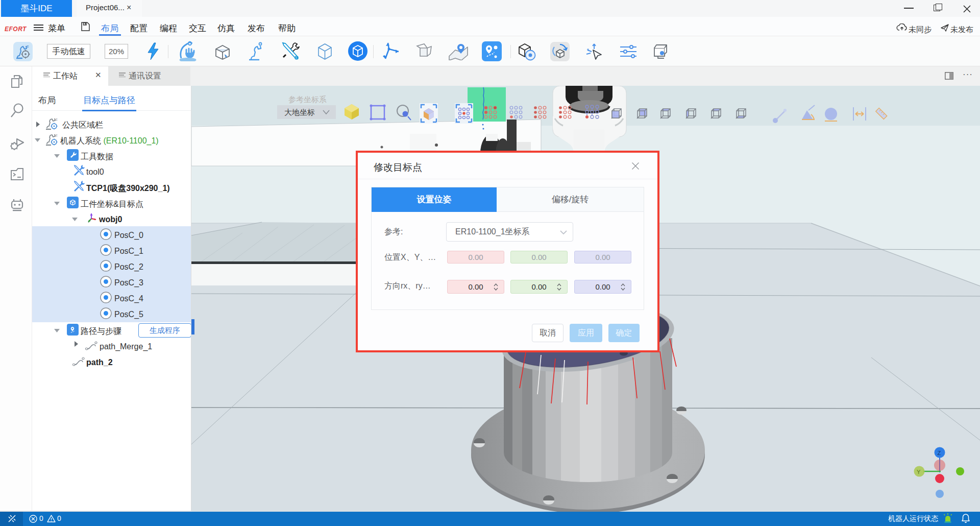 The height and width of the screenshot is (526, 980). What do you see at coordinates (307, 99) in the screenshot?
I see `svg-text: 参考坐标系` at bounding box center [307, 99].